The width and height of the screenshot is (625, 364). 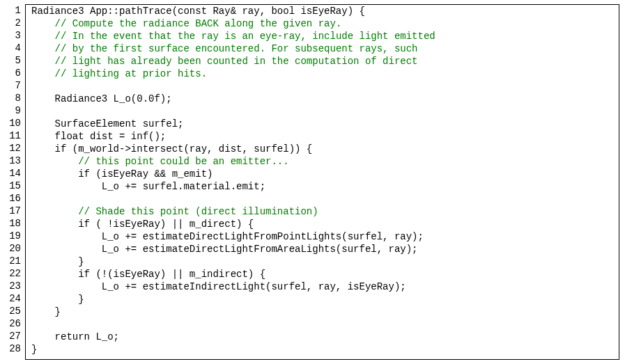 What do you see at coordinates (13, 123) in the screenshot?
I see `line-number: 10` at bounding box center [13, 123].